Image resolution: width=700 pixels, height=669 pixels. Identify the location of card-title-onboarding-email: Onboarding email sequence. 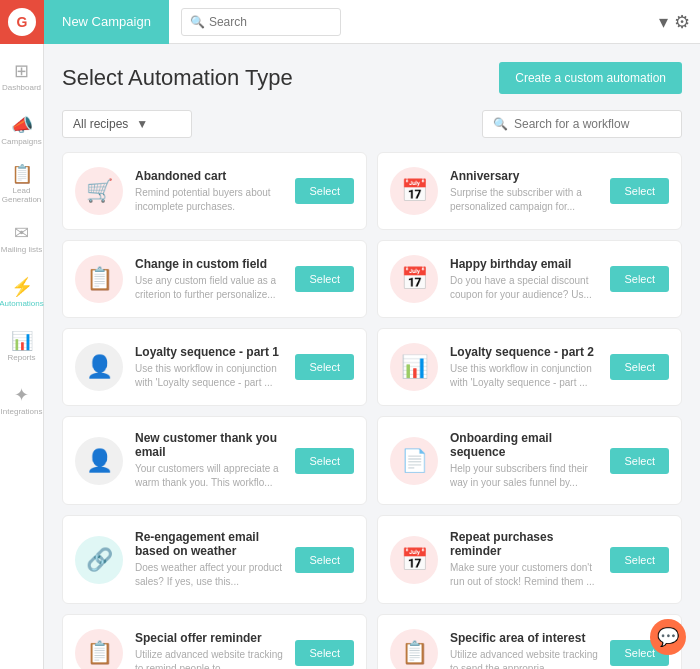
(524, 445).